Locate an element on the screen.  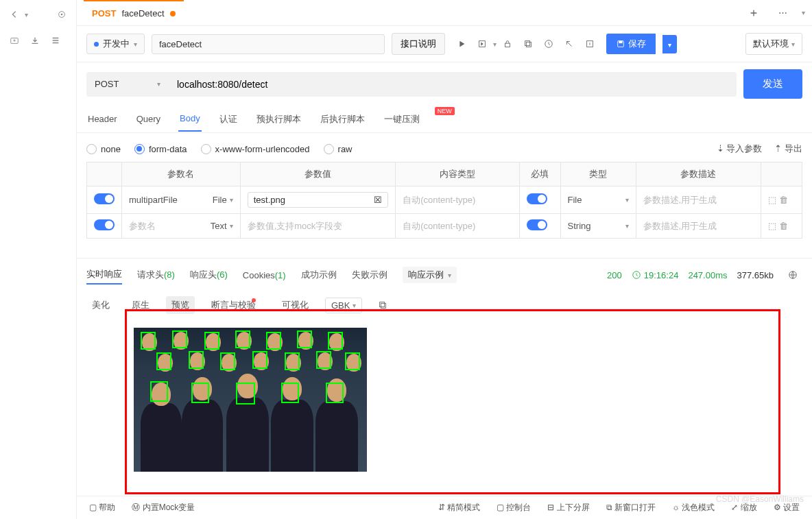
target-icon is located at coordinates (62, 14).